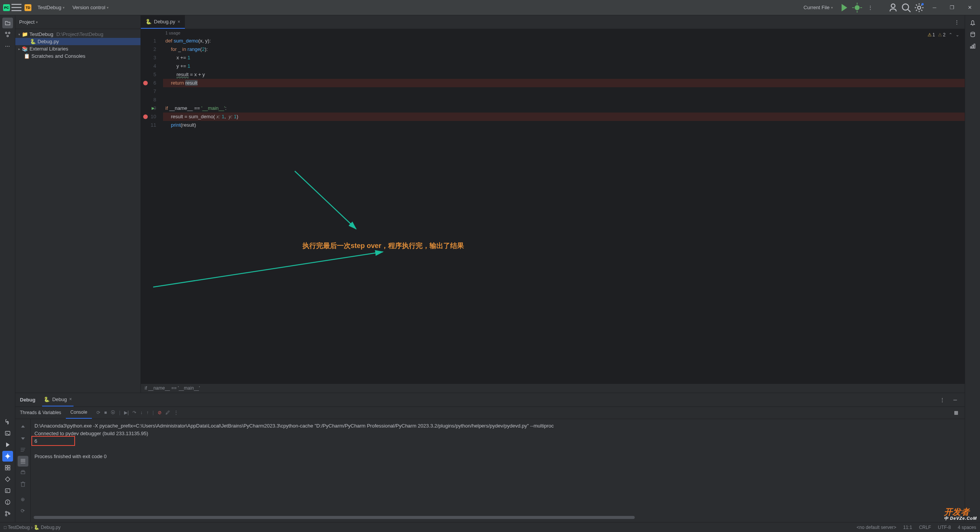 The height and width of the screenshot is (532, 980). Describe the element at coordinates (19, 49) in the screenshot. I see `expand-icon: ▸` at that location.